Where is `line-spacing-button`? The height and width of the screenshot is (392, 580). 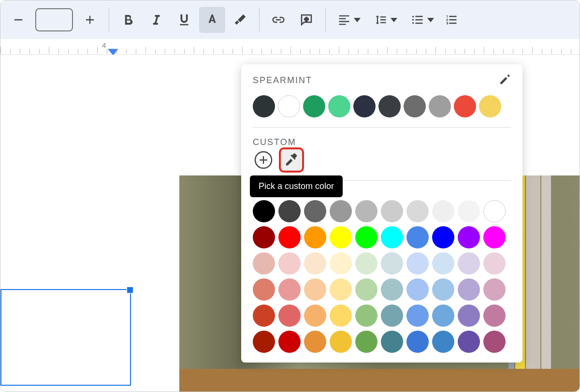 line-spacing-button is located at coordinates (386, 20).